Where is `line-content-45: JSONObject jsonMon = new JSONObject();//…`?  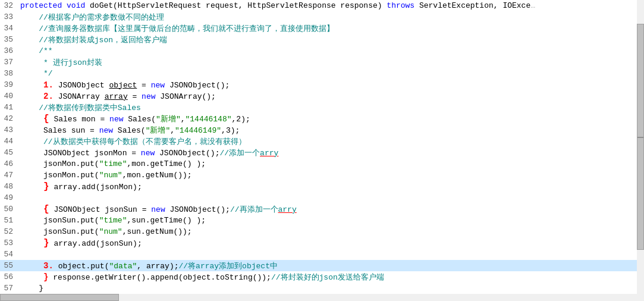
line-content-45: JSONObject jsonMon = new JSONObject();//… is located at coordinates (332, 153).